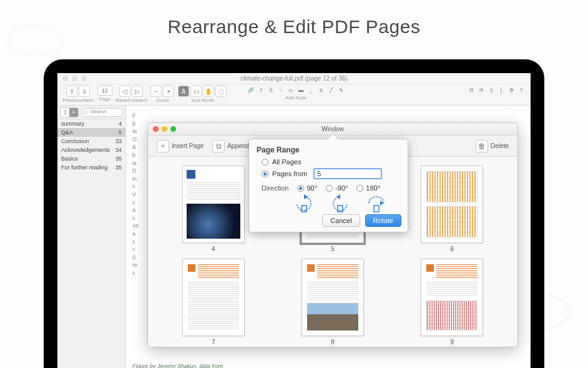 The height and width of the screenshot is (368, 588). I want to click on hand-tool-button: ✋, so click(208, 91).